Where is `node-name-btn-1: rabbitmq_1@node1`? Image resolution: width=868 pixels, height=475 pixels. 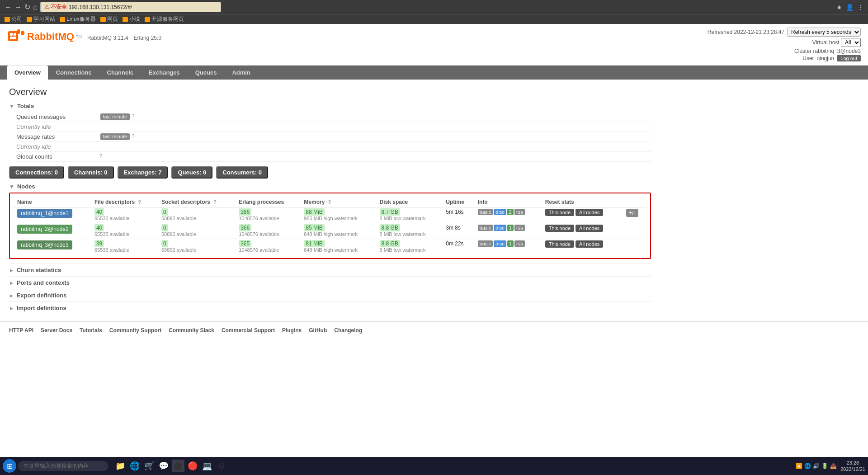
node-name-btn-1: rabbitmq_1@node1 is located at coordinates (45, 213).